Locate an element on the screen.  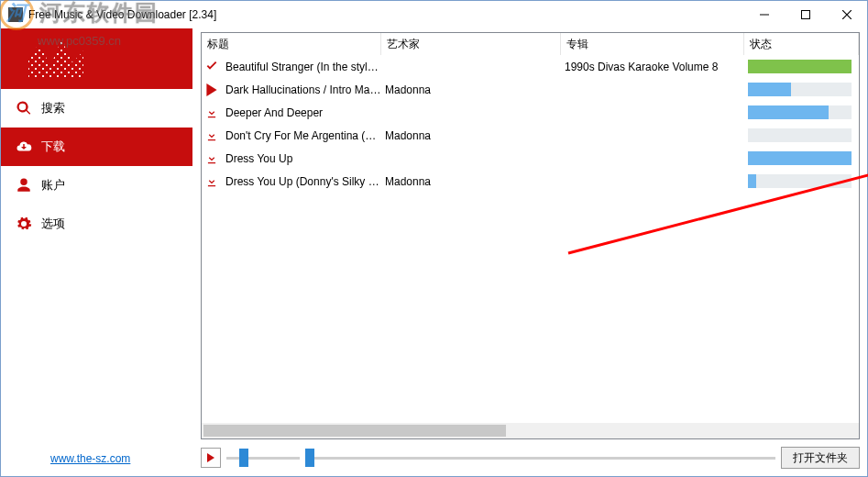
user-icon is located at coordinates (24, 185).